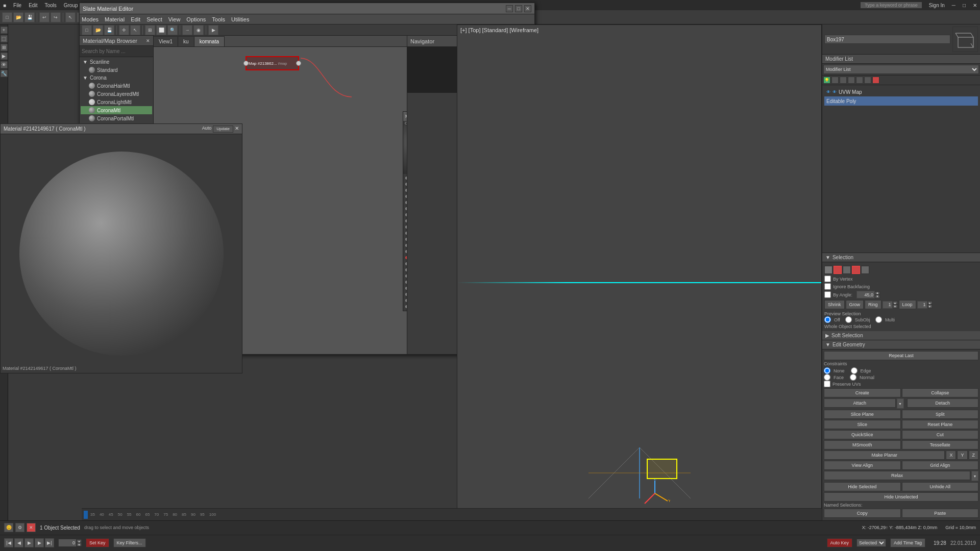 The image size is (980, 551). Describe the element at coordinates (974, 455) in the screenshot. I see `z-btn: Z` at that location.